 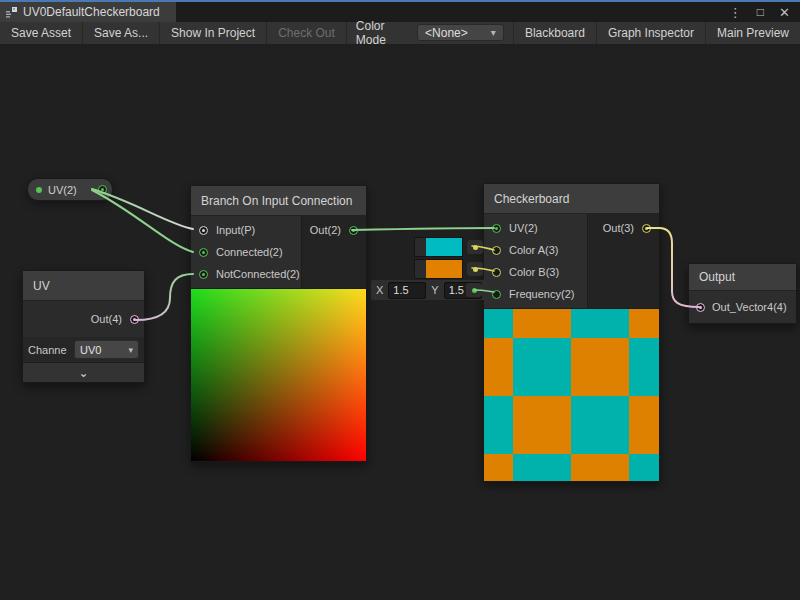 What do you see at coordinates (204, 252) in the screenshot?
I see `branch-connected-port` at bounding box center [204, 252].